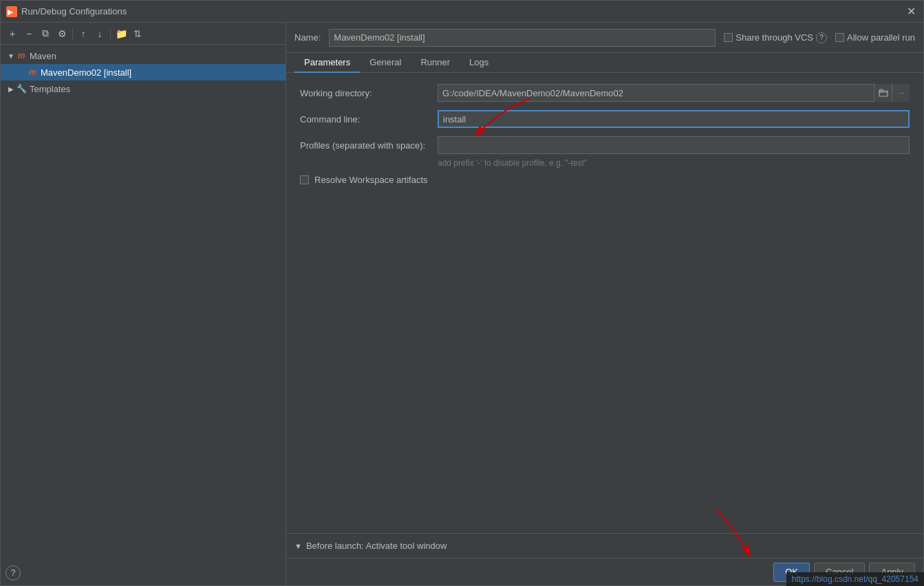 This screenshot has width=924, height=586. Describe the element at coordinates (66, 12) in the screenshot. I see `title-bar-left: ▶ Run/Debug Configurations` at that location.